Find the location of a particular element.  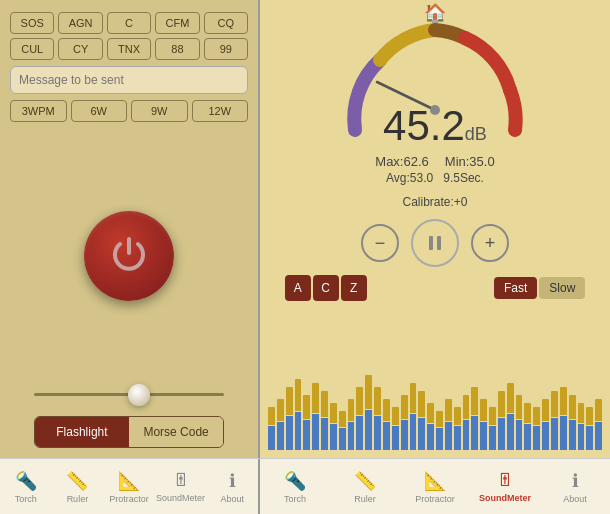

calibrate-row: Calibrate:+0 is located at coordinates (434, 202).